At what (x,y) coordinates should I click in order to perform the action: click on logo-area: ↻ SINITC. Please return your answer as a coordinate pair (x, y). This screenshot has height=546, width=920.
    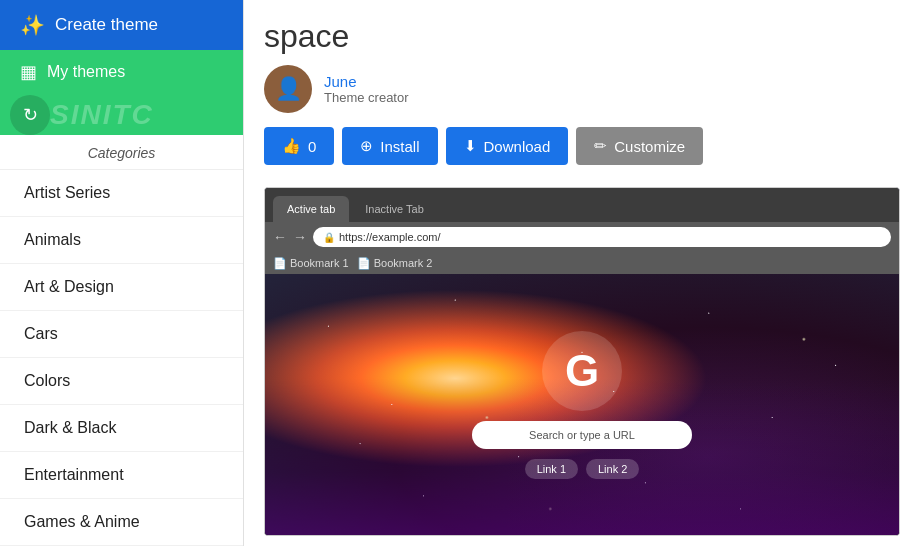
    Looking at the image, I should click on (122, 114).